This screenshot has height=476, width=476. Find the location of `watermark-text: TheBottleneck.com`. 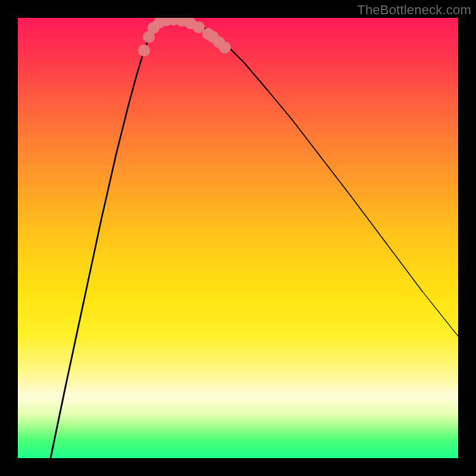

watermark-text: TheBottleneck.com is located at coordinates (414, 10).